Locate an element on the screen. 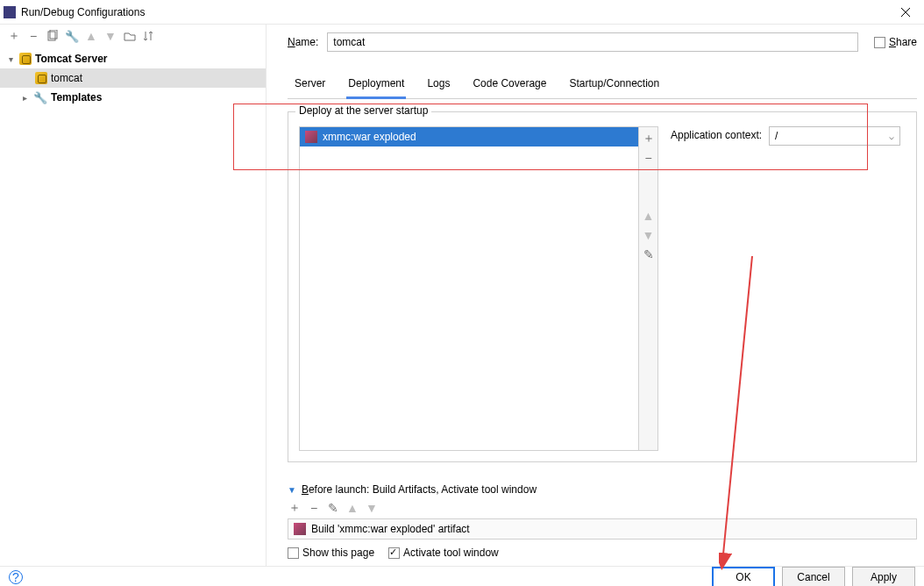 The image size is (924, 586). bl-remove-button: − is located at coordinates (314, 508).